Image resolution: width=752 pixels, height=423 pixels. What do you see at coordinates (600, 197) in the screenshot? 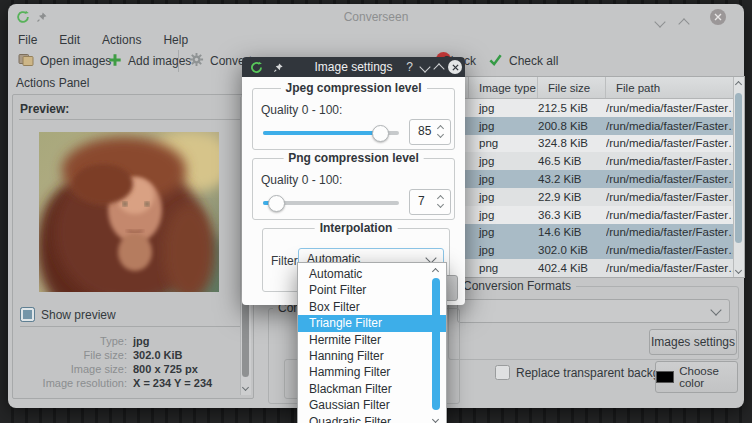
I see `table-row: ..jpg22.9 KiB/run/media/faster/Faster…` at bounding box center [600, 197].